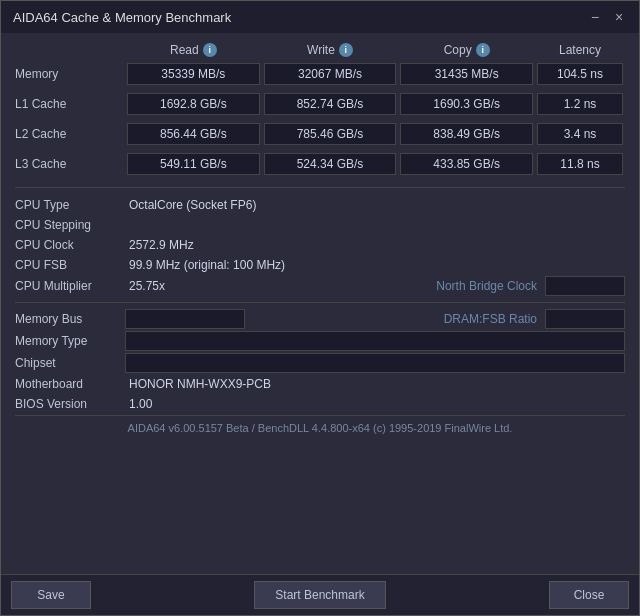 This screenshot has width=640, height=616. What do you see at coordinates (320, 205) in the screenshot?
I see `cpu-type-row: CPU Type OctalCore (Socket FP6)` at bounding box center [320, 205].